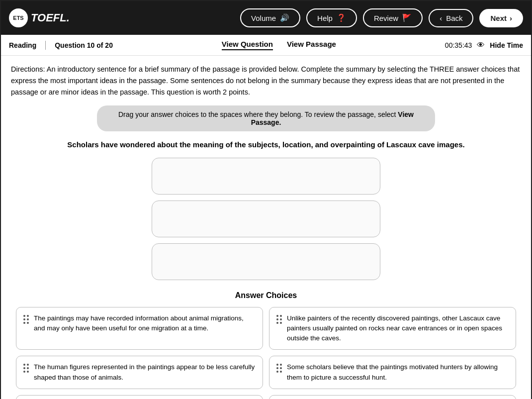 This screenshot has width=532, height=399. Describe the element at coordinates (341, 18) in the screenshot. I see `help-icon: ❓` at that location.